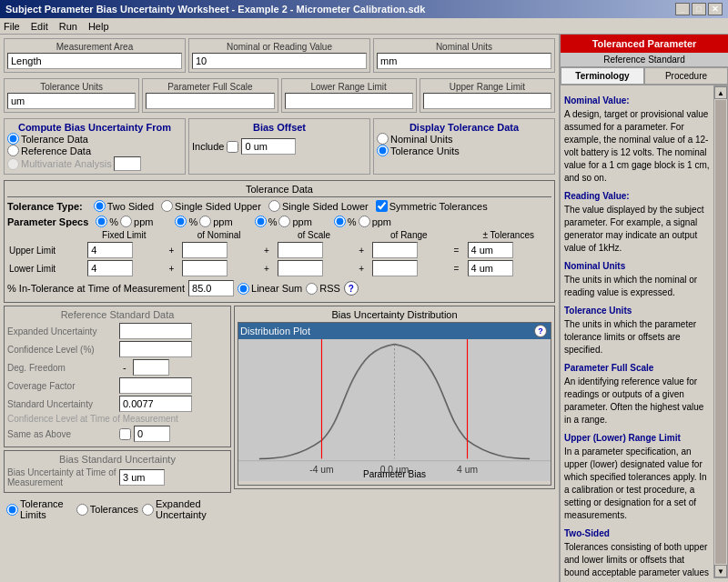 The image size is (728, 582). What do you see at coordinates (439, 206) in the screenshot?
I see `symmetric-label: Symmetric Tolerances` at bounding box center [439, 206].